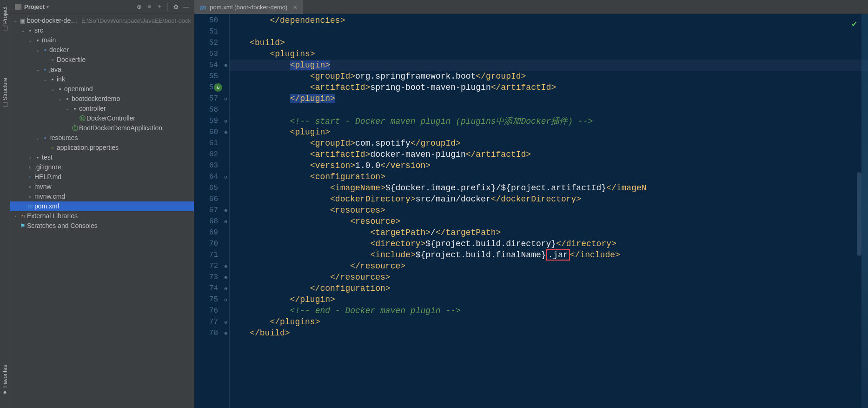 Image resolution: width=868 pixels, height=408 pixels. Describe the element at coordinates (102, 196) in the screenshot. I see `tree-item: ▫mvnw.cmd` at that location.